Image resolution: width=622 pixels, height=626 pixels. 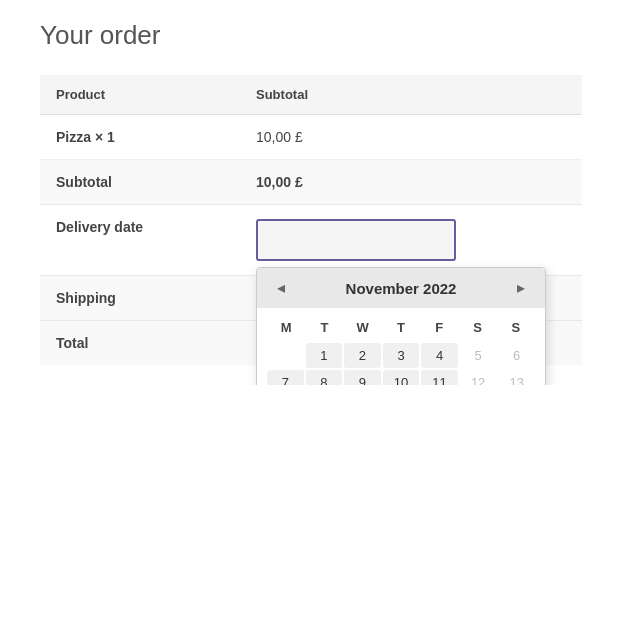 I want to click on calendar-day: 2, so click(x=362, y=356).